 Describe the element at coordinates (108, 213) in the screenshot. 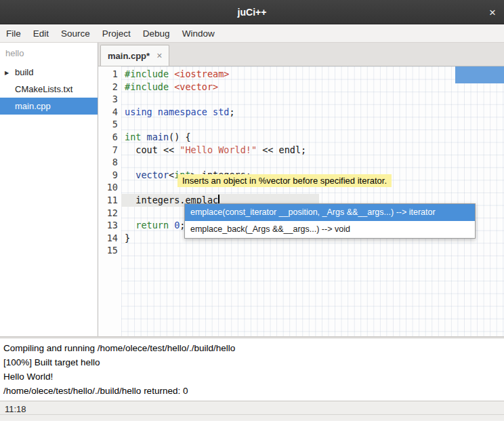

I see `line-number: 12` at that location.